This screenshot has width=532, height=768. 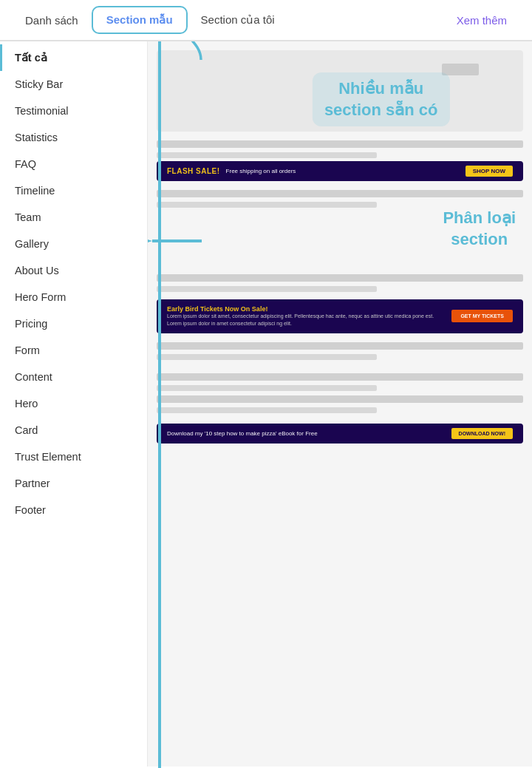 I want to click on arrow-left-annotation, so click(x=177, y=242).